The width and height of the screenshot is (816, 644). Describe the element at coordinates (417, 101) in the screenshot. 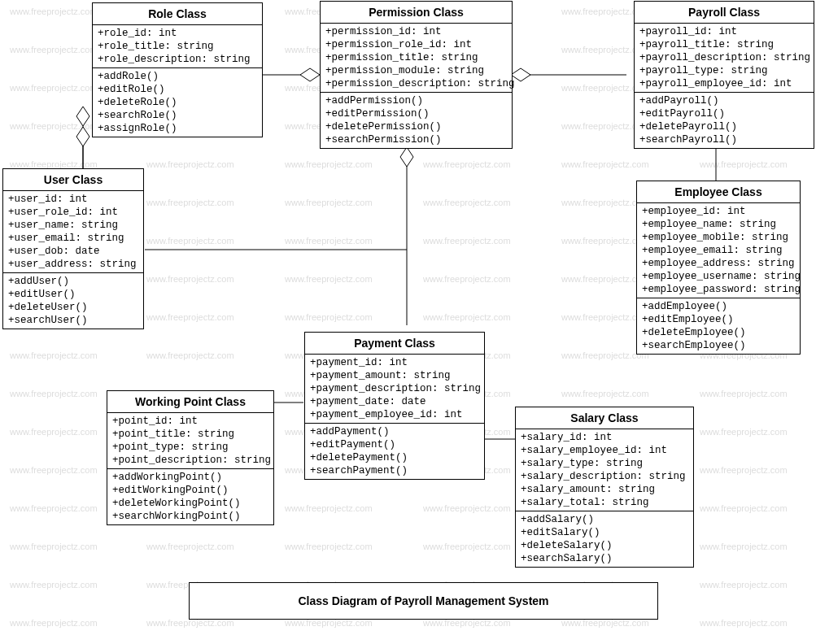

I see `class-member: +addPermission()` at that location.